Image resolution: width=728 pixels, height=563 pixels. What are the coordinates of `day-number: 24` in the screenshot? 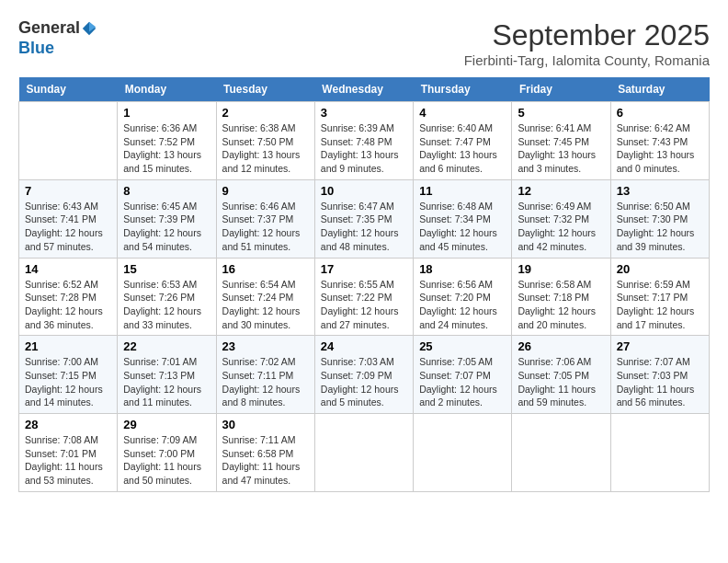 It's located at (364, 346).